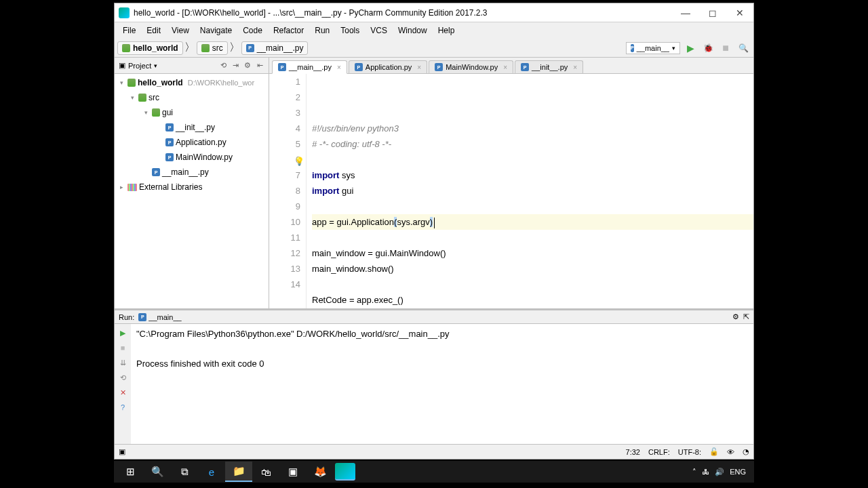 Image resolution: width=868 pixels, height=488 pixels. I want to click on minimize-button: —, so click(686, 13).